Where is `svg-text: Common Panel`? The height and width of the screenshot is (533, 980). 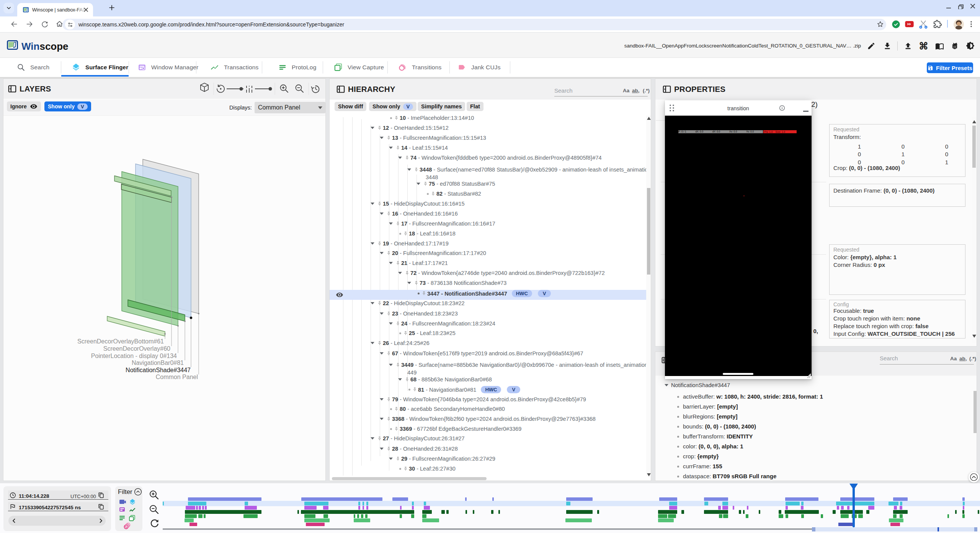 svg-text: Common Panel is located at coordinates (177, 377).